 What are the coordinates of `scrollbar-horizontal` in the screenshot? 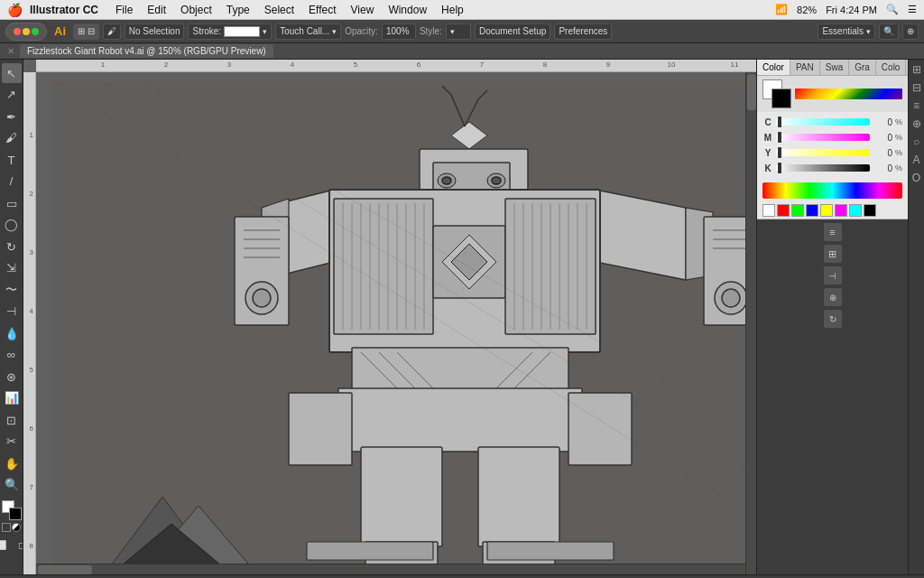 It's located at (391, 569).